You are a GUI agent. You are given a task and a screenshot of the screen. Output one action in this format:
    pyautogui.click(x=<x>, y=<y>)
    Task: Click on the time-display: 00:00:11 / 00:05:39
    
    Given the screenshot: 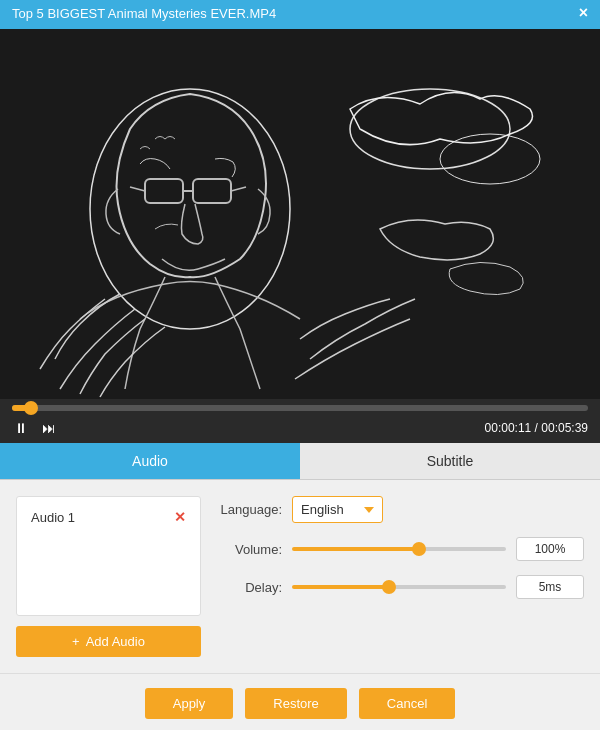 What is the action you would take?
    pyautogui.click(x=536, y=428)
    